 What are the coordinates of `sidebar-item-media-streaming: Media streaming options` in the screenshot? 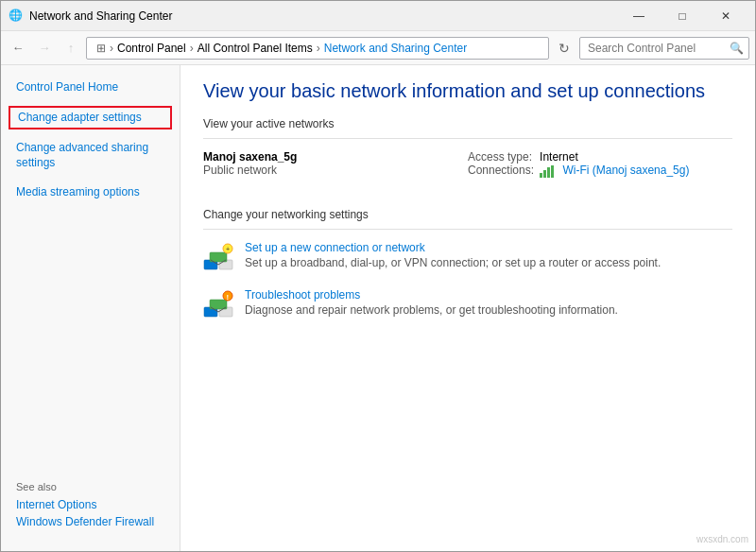 It's located at (91, 193).